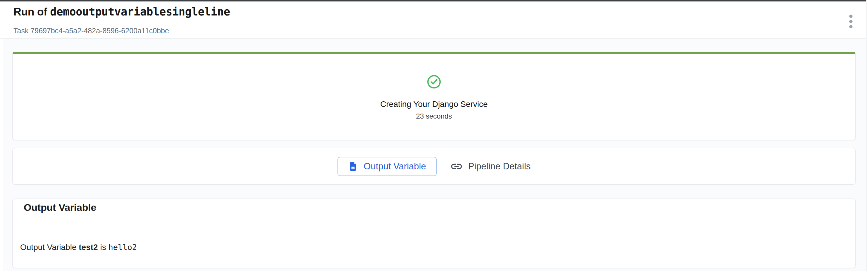  Describe the element at coordinates (395, 166) in the screenshot. I see `tab-label: Output Variable` at that location.